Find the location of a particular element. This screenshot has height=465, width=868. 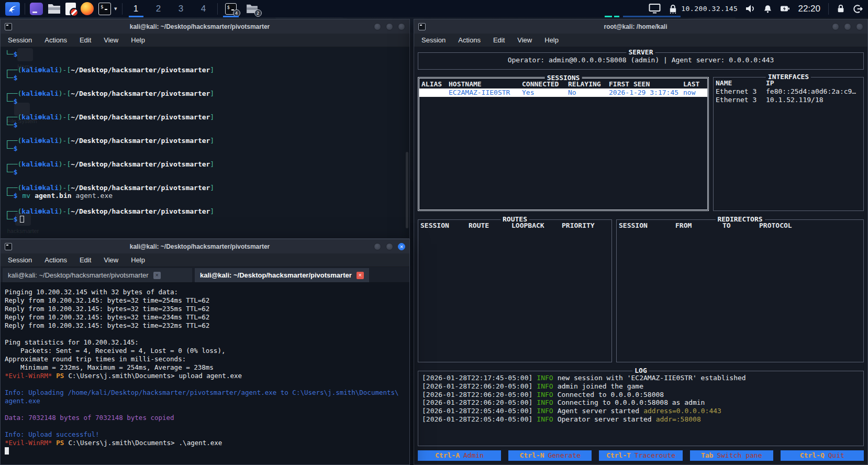

notifications-bell-icon is located at coordinates (767, 9).